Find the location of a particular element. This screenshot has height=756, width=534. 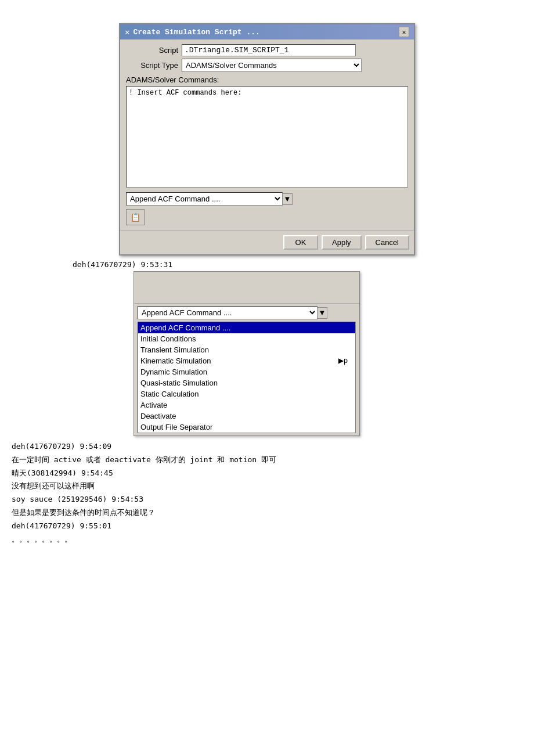

popup-list-item: Transient Simulation is located at coordinates (247, 350).